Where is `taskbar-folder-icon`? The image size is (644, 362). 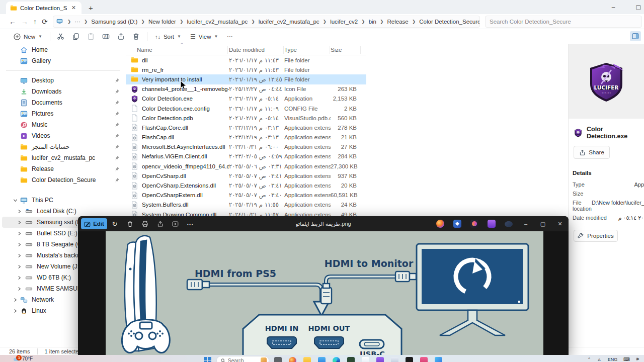 taskbar-folder-icon is located at coordinates (307, 359).